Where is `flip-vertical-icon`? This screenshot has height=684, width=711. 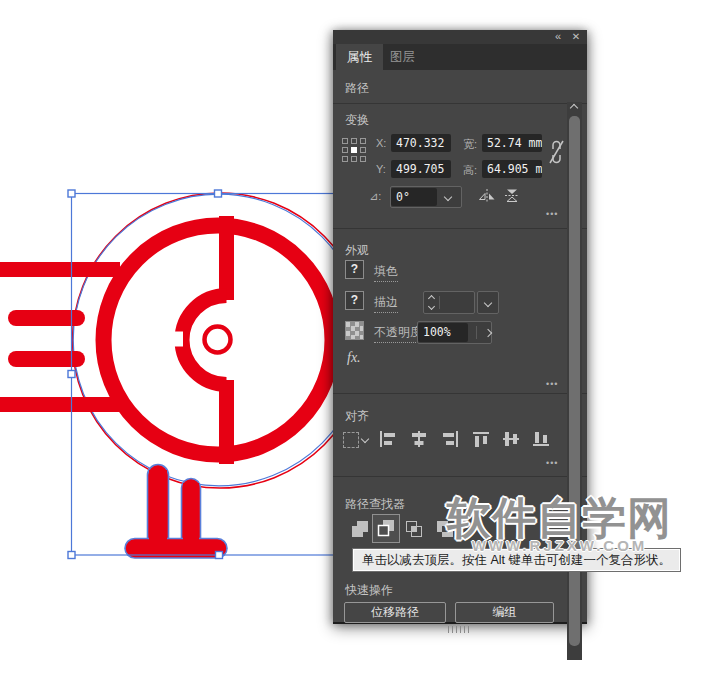
flip-vertical-icon is located at coordinates (512, 196).